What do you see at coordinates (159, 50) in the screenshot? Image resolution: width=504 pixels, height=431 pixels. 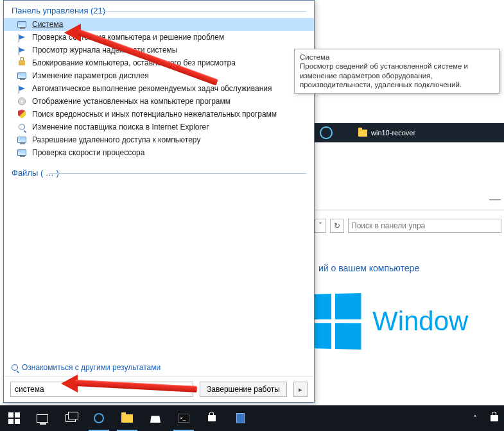 I see `search-result-item: Просмотр журнала надежности системы` at bounding box center [159, 50].